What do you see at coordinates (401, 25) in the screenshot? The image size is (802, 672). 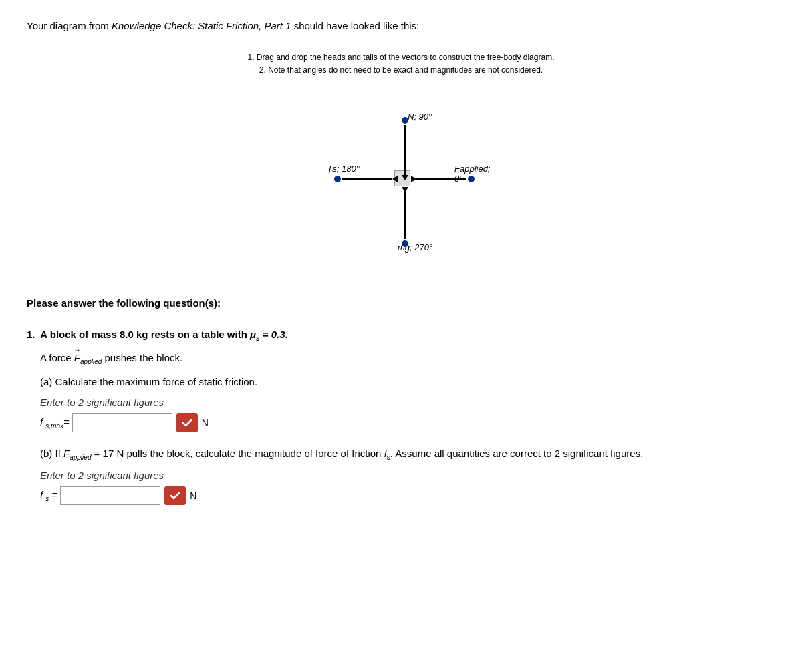 I see `intro-text: Your diagram from Knowledge Check: Stati…` at bounding box center [401, 25].